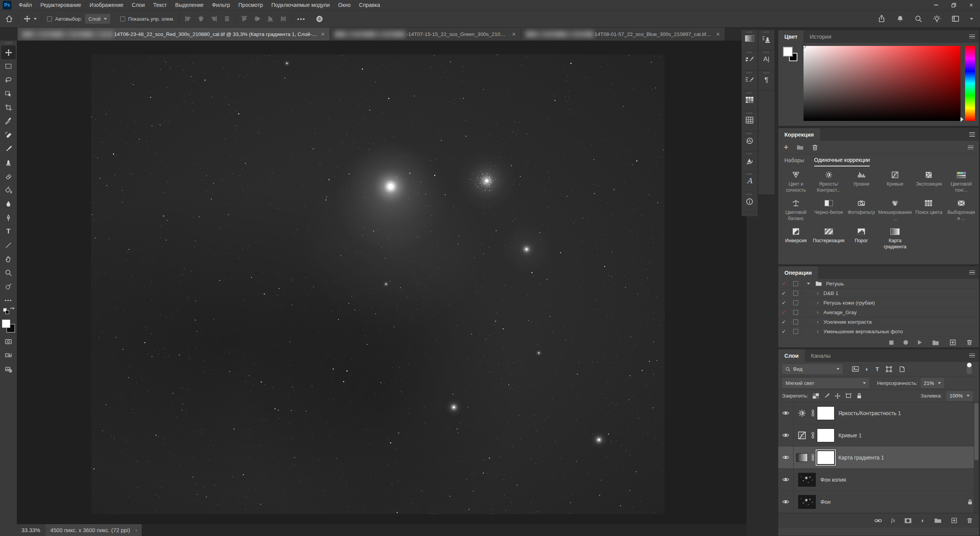  What do you see at coordinates (919, 19) in the screenshot?
I see `search-icon` at bounding box center [919, 19].